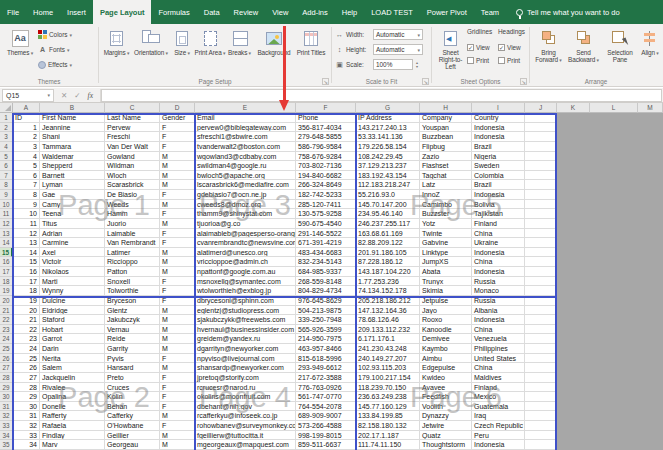 This screenshot has width=663, height=450. I want to click on cell: Glentz, so click(132, 311).